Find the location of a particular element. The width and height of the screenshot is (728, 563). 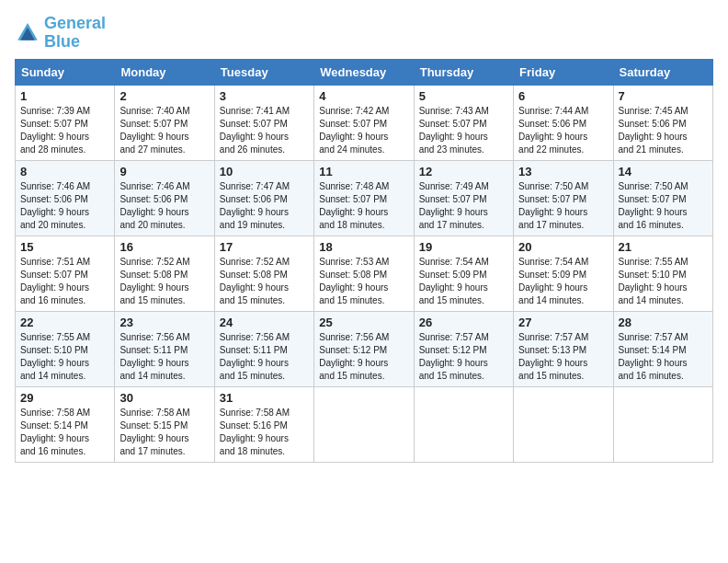

day-info: Sunrise: 7:58 AM Sunset: 5:15 PM Dayligh… is located at coordinates (164, 432).